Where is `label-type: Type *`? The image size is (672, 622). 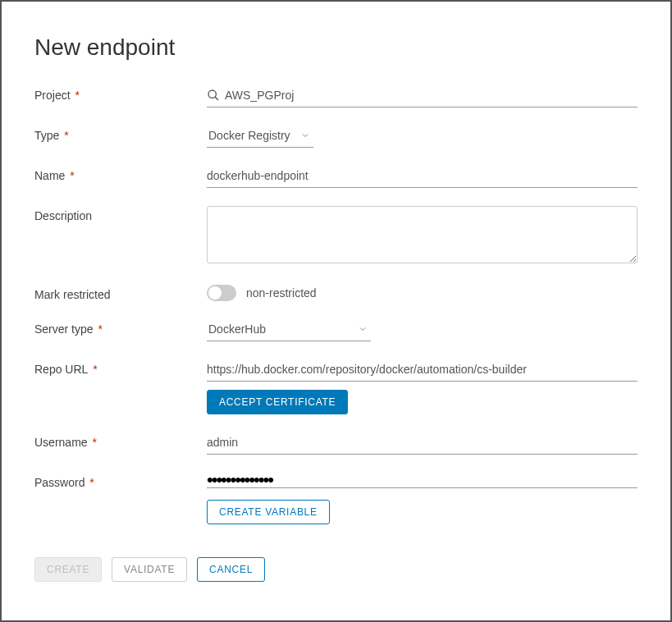 label-type: Type * is located at coordinates (121, 134).